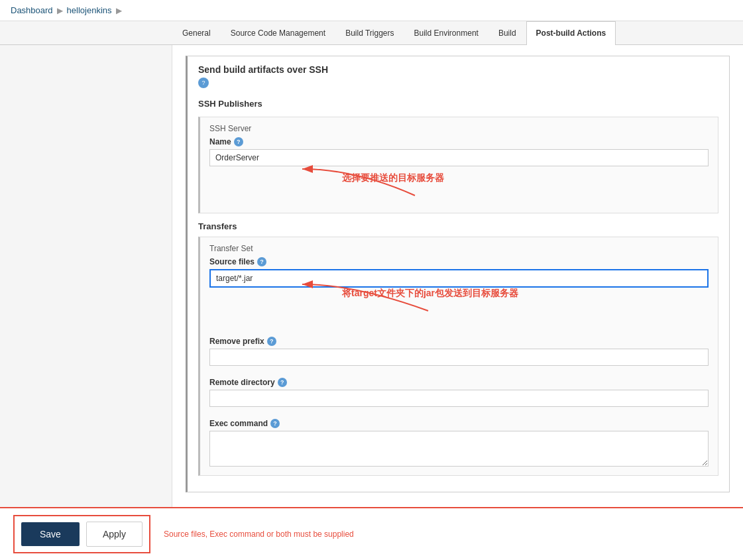 The image size is (743, 560). What do you see at coordinates (262, 262) in the screenshot?
I see `source-files-help-icon: ?` at bounding box center [262, 262].